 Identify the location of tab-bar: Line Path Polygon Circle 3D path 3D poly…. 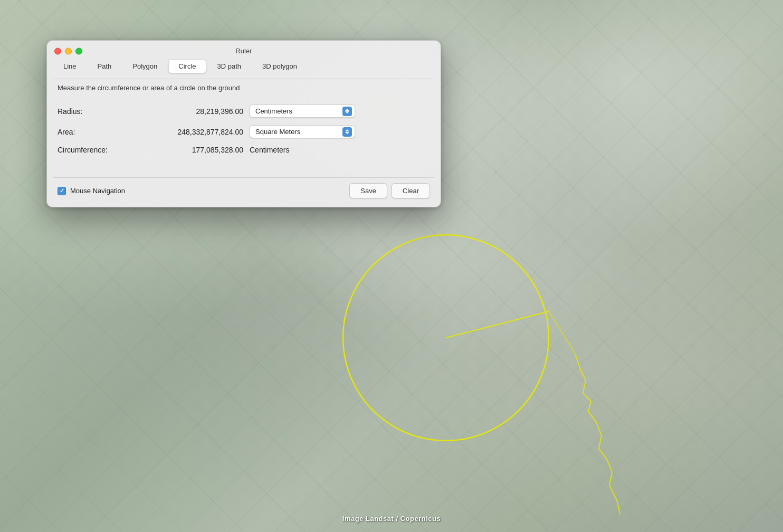
(244, 69).